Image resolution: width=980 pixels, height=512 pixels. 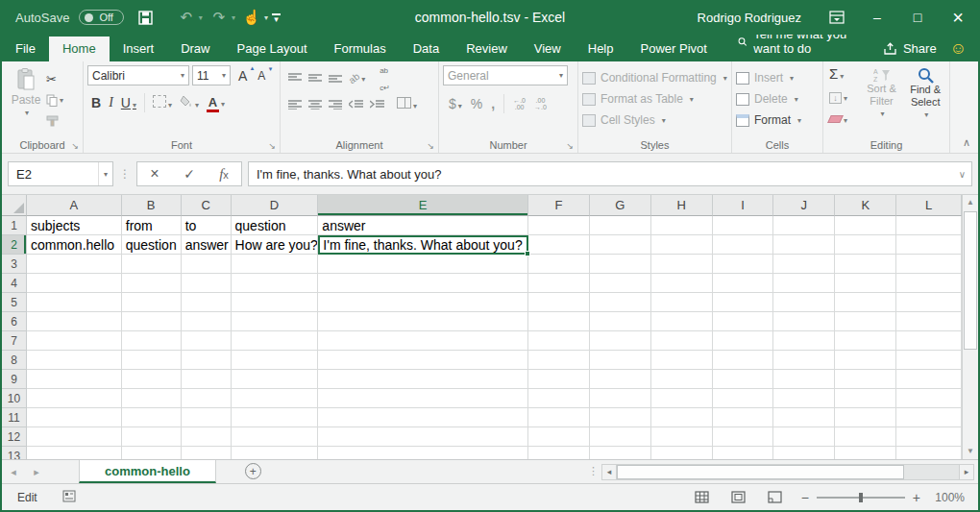 What do you see at coordinates (621, 360) in the screenshot?
I see `cell-G8` at bounding box center [621, 360].